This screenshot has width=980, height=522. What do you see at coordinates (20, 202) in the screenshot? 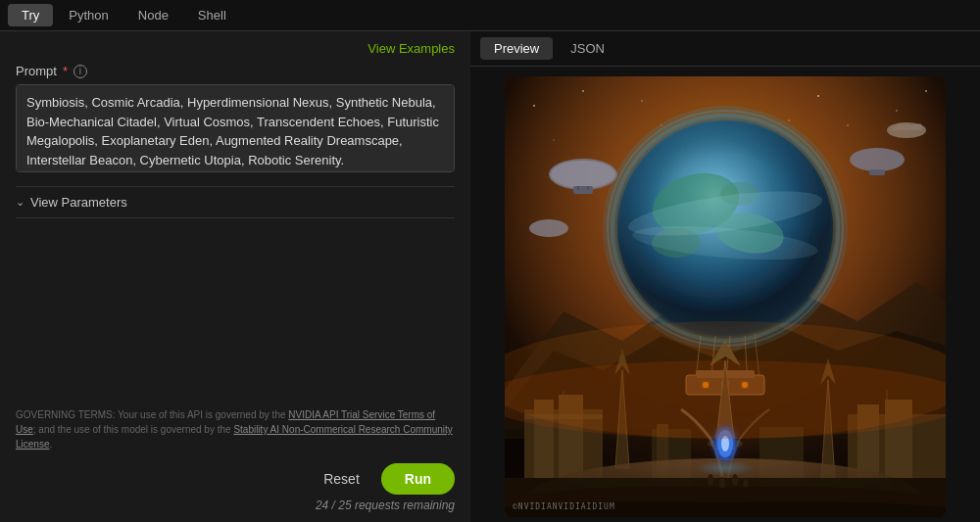
I see `chevron-down-icon: ⌄` at bounding box center [20, 202].